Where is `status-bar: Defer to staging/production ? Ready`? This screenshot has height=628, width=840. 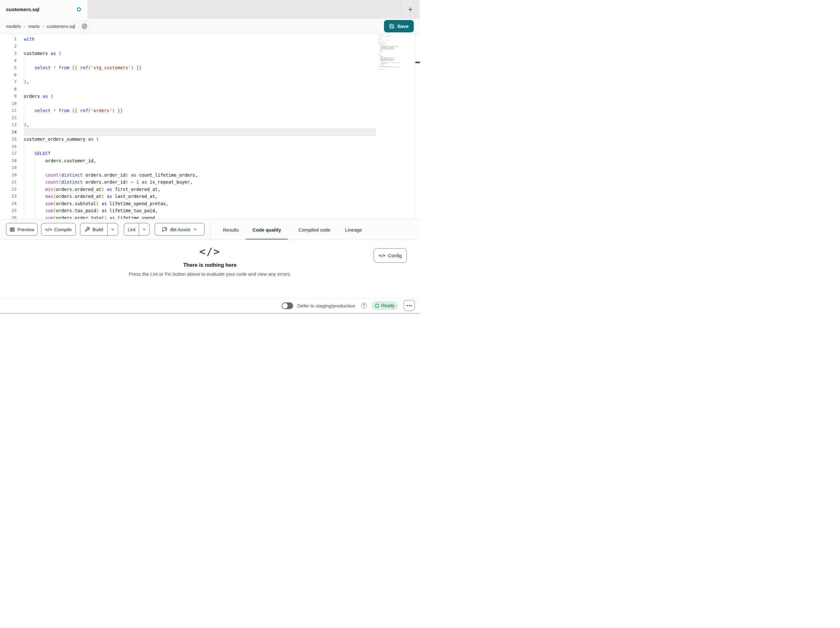 status-bar: Defer to staging/production ? Ready is located at coordinates (210, 305).